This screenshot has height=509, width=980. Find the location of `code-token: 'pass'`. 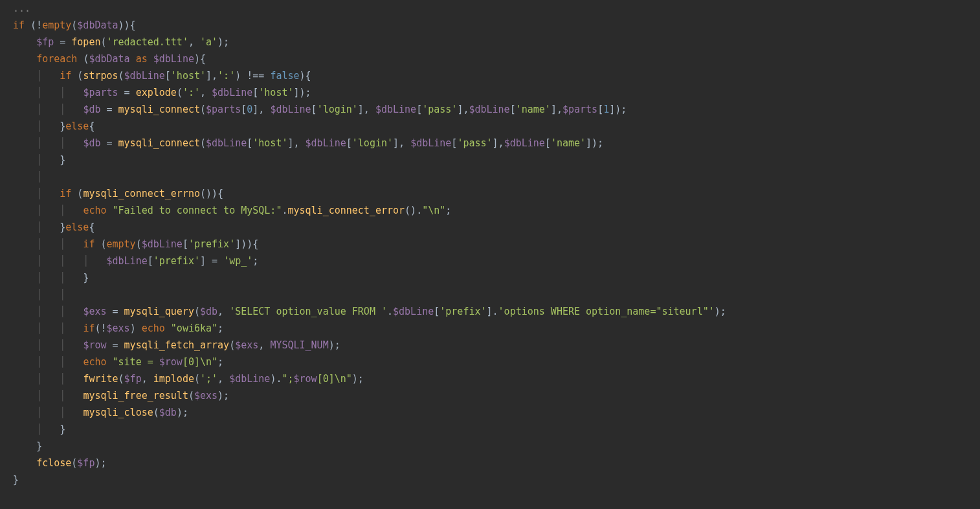

code-token: 'pass' is located at coordinates (440, 109).